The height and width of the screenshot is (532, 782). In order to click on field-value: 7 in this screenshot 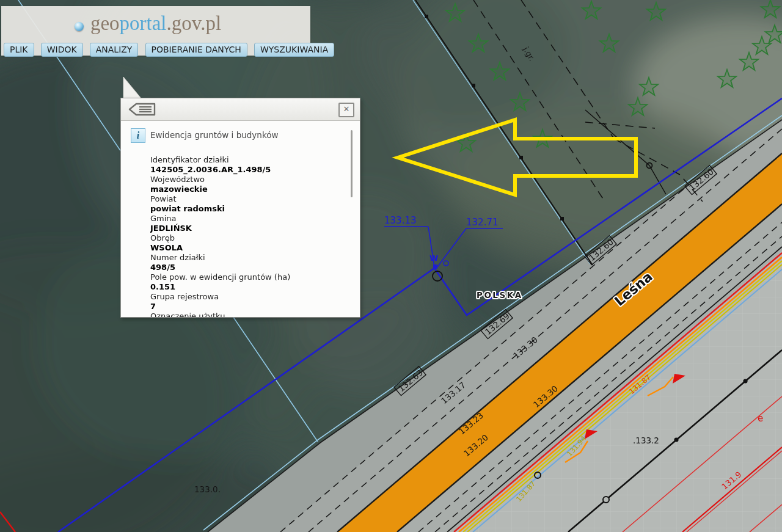, I will do `click(250, 307)`.